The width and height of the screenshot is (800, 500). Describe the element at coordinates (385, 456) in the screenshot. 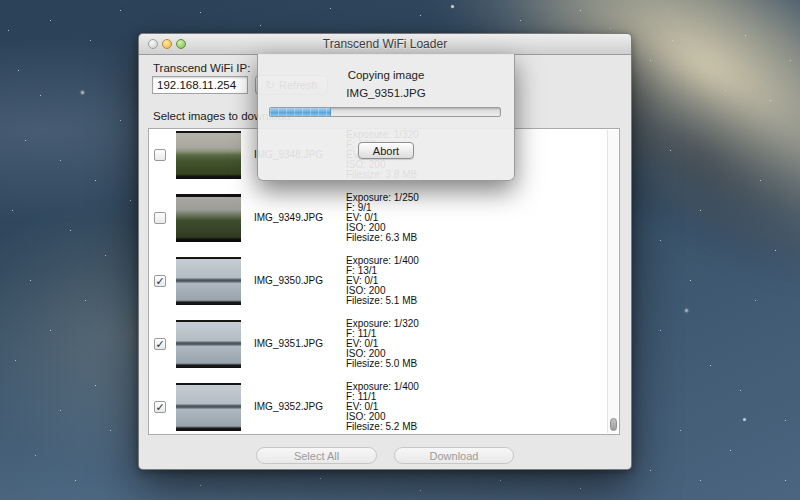

I see `bottom-button-row: Select All Download` at that location.